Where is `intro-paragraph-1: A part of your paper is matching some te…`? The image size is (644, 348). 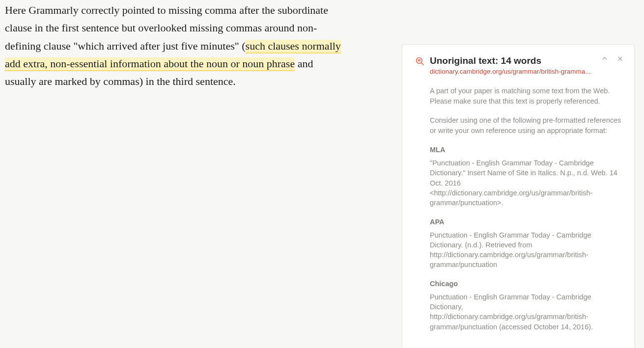 intro-paragraph-1: A part of your paper is matching some te… is located at coordinates (526, 96).